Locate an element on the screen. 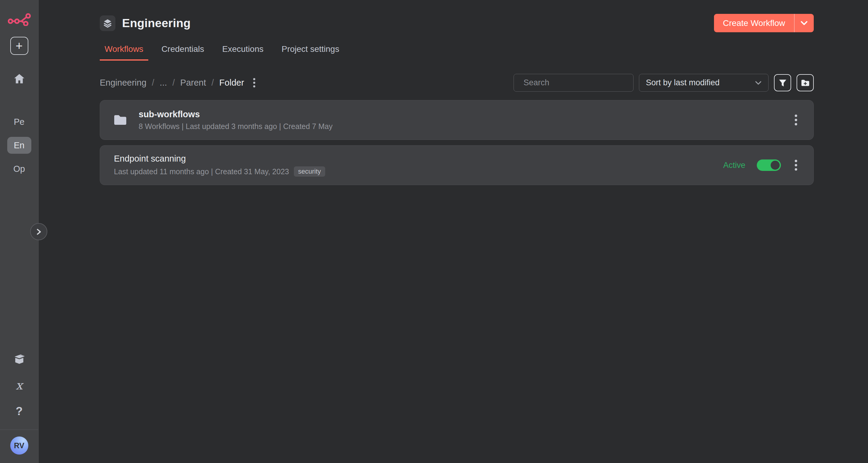  search-box is located at coordinates (574, 83).